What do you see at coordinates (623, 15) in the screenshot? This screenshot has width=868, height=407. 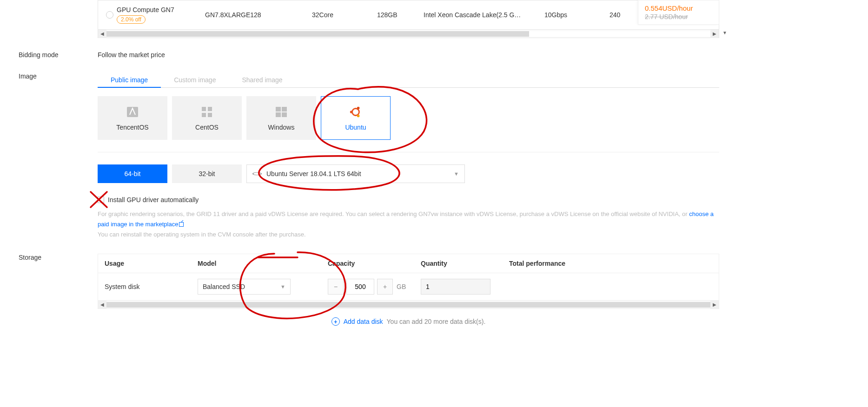 I see `instance-pps: 240` at bounding box center [623, 15].